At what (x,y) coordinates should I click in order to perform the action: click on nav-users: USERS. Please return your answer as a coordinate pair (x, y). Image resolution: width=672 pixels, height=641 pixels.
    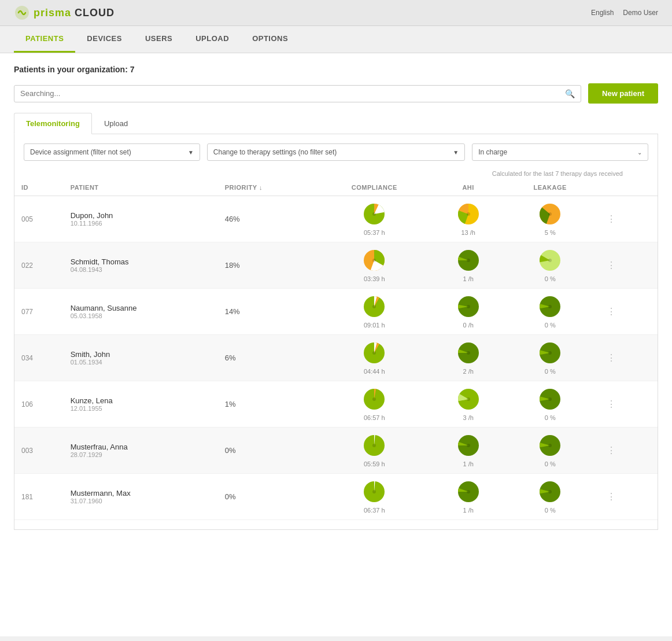
    Looking at the image, I should click on (158, 39).